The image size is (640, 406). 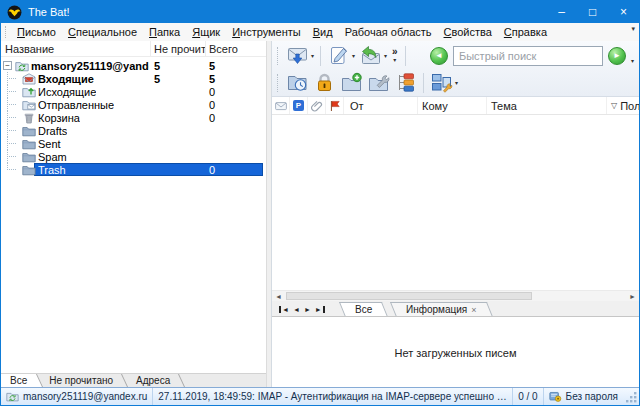 What do you see at coordinates (388, 32) in the screenshot?
I see `menu-workspace: Рабочая область` at bounding box center [388, 32].